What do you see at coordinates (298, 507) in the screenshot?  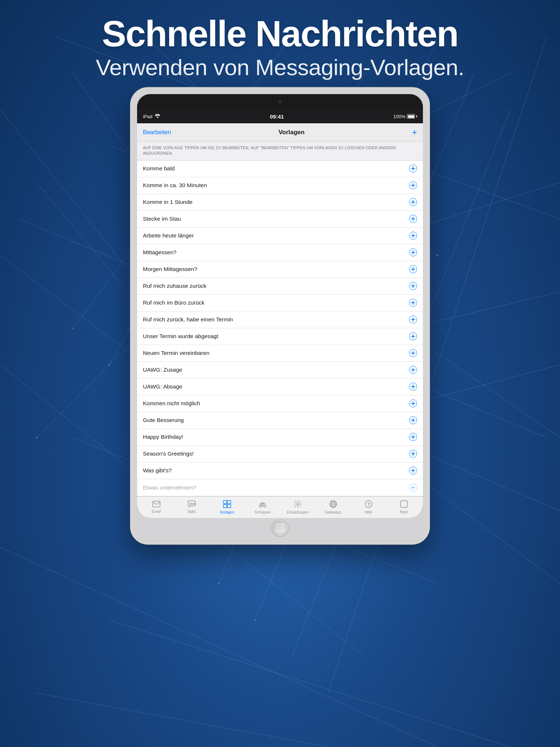 I see `tab-item-einstellungen: Einstellungen` at bounding box center [298, 507].